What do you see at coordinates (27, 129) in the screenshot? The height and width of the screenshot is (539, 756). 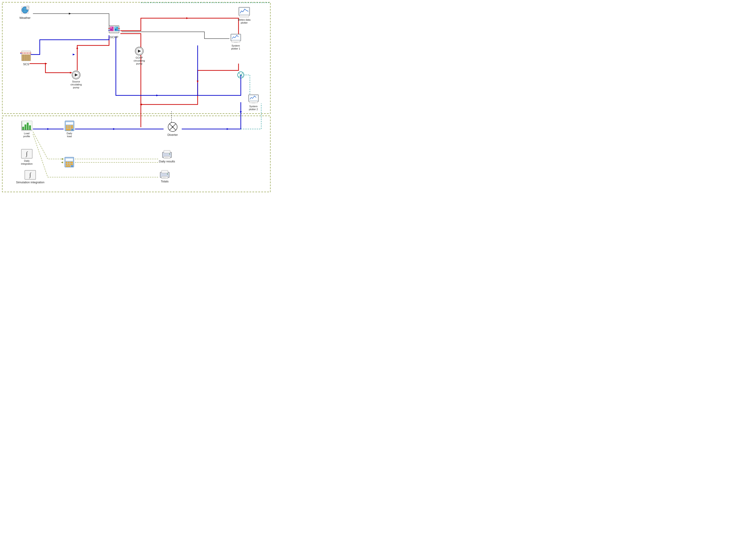 I see `load-profile-component: Loadprofile` at bounding box center [27, 129].